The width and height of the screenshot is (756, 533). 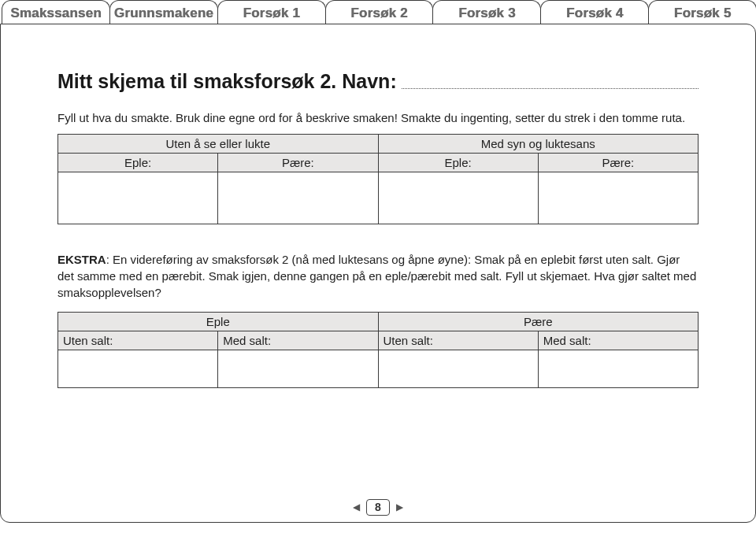 I want to click on extra-label: EKSTRA, so click(x=82, y=260).